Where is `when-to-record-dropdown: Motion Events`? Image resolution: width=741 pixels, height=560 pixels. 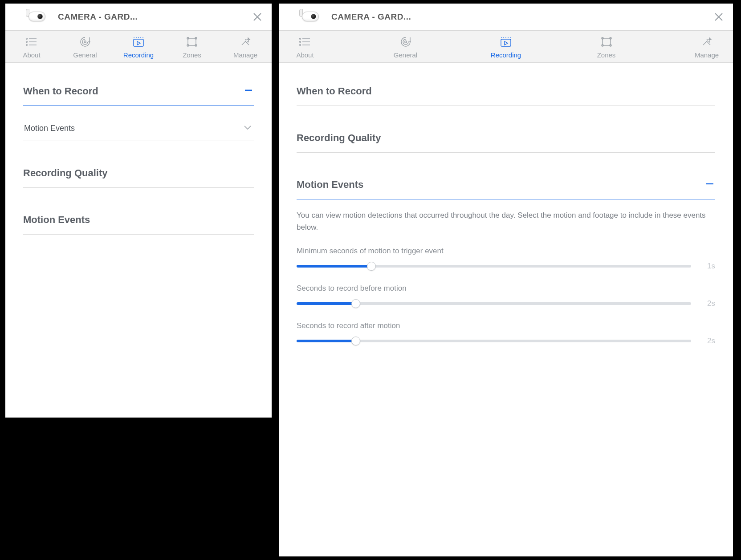 when-to-record-dropdown: Motion Events is located at coordinates (138, 129).